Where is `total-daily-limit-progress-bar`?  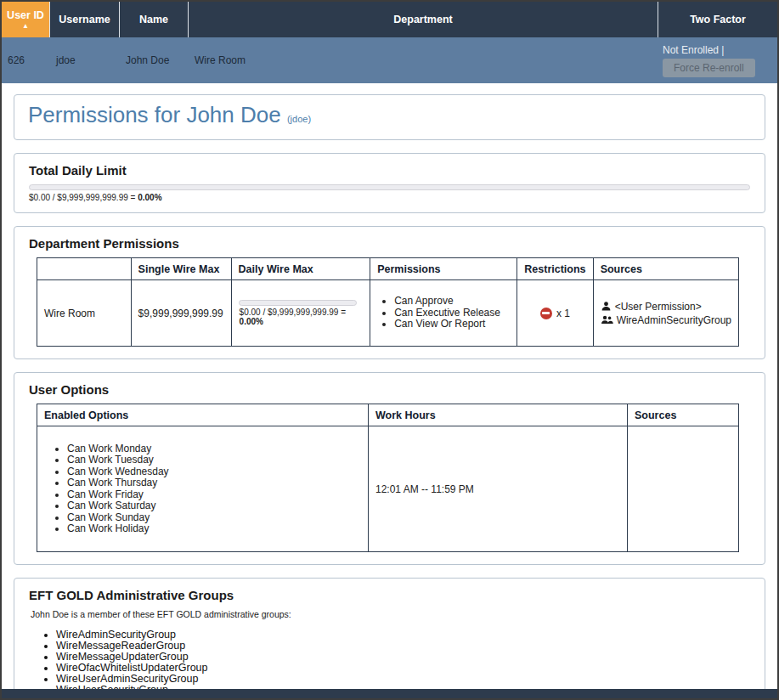
total-daily-limit-progress-bar is located at coordinates (389, 187).